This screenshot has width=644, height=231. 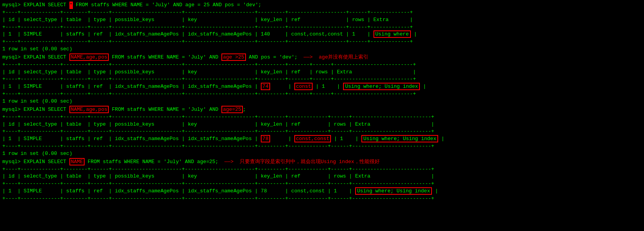 What do you see at coordinates (322, 139) in the screenshot?
I see `row-3: | 1 | SIMPLE | staffs | ref | idx_staffs…` at bounding box center [322, 139].